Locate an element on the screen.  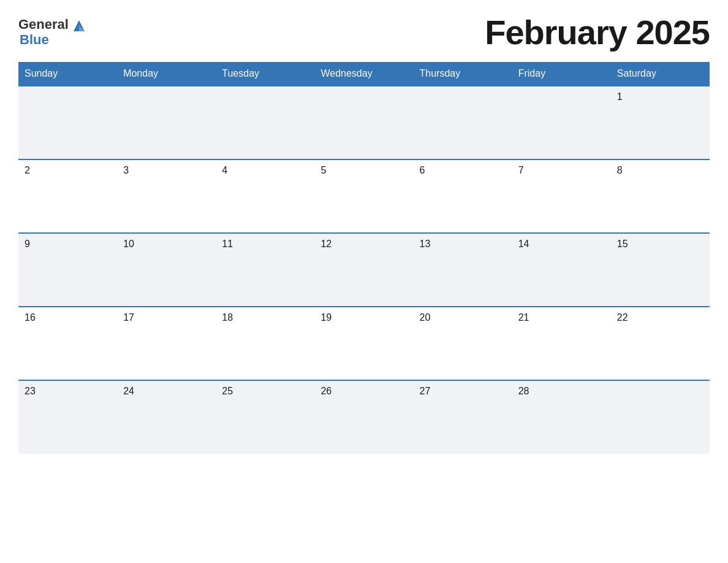
day-number: 18 is located at coordinates (227, 318).